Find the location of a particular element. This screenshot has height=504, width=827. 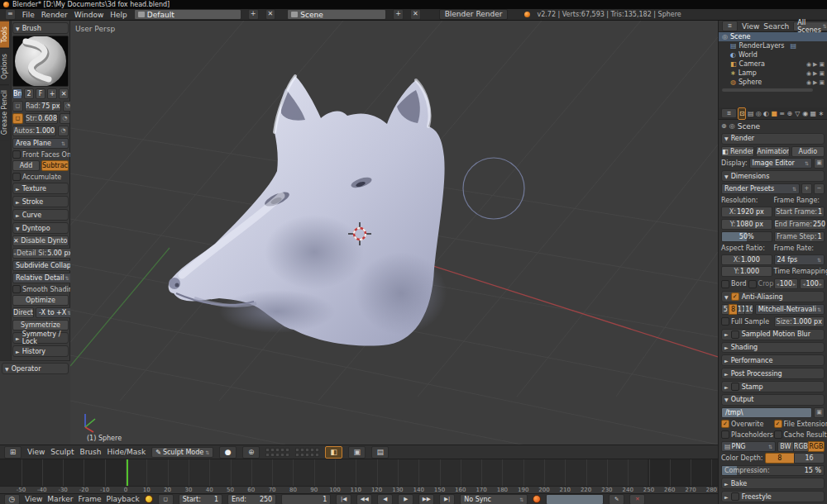

properties-tab-data: ▽ is located at coordinates (797, 114).